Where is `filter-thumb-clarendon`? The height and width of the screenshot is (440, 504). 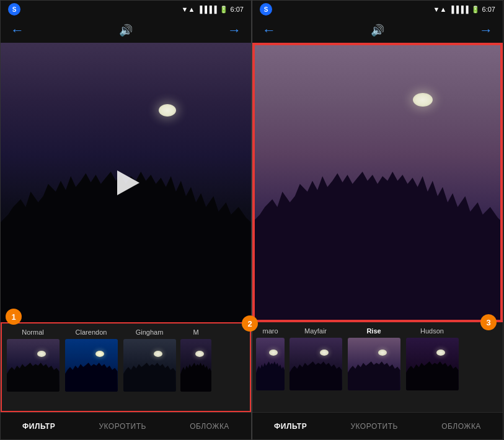 filter-thumb-clarendon is located at coordinates (92, 366).